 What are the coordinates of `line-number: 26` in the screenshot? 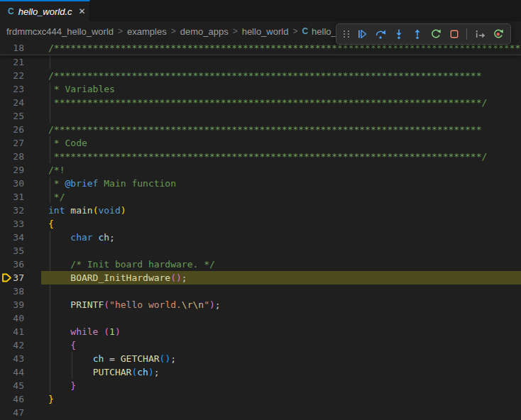 It's located at (12, 129).